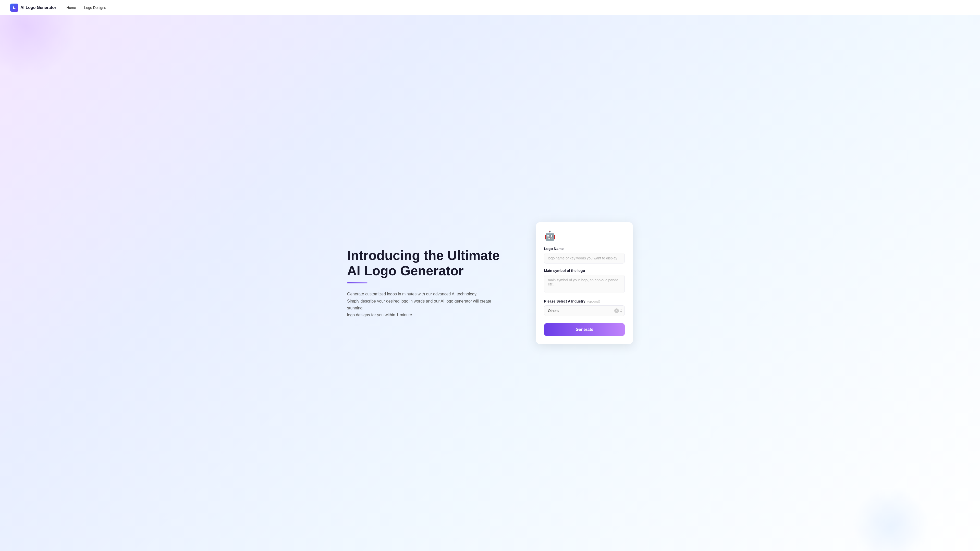 Image resolution: width=980 pixels, height=551 pixels. Describe the element at coordinates (424, 283) in the screenshot. I see `hero-left: Introducing the Ultimate AI Logo Generat…` at that location.